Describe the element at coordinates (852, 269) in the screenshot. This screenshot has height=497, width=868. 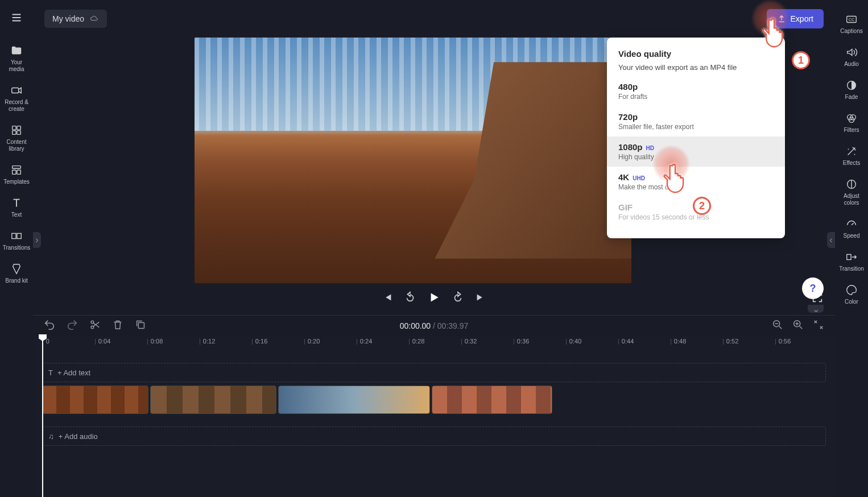
I see `sidebar-item-label: Transition` at that location.